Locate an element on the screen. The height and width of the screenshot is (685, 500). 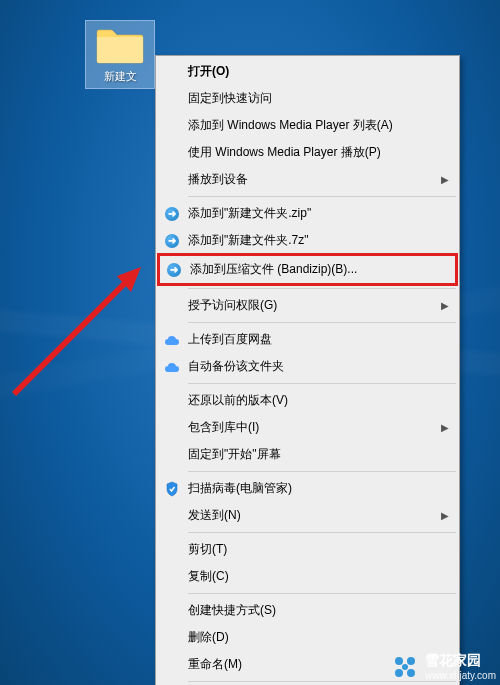
menu-cut: 剪切(T) is located at coordinates (308, 550).